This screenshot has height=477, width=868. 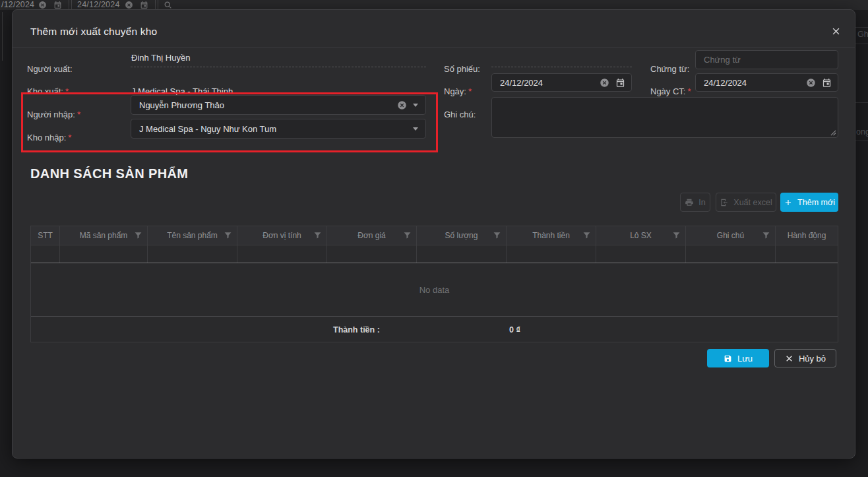 I want to click on column-header-so-luong: Số lượng, so click(x=462, y=236).